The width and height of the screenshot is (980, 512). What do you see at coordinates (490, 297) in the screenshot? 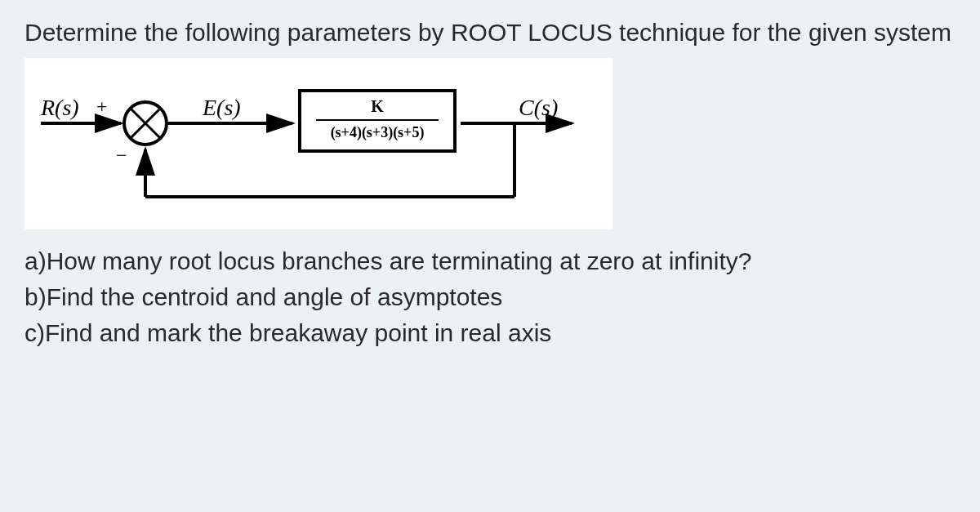
I see `question-b: b)Find the centroid and angle of asympto…` at bounding box center [490, 297].